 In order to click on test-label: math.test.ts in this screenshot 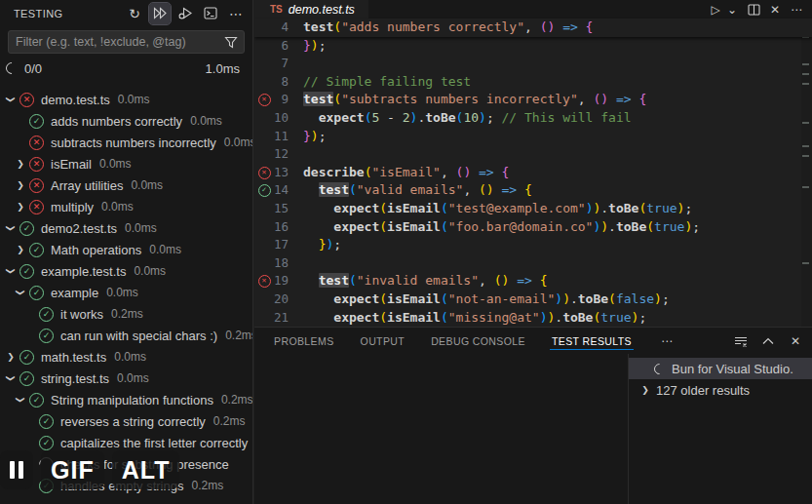, I will do `click(74, 357)`.